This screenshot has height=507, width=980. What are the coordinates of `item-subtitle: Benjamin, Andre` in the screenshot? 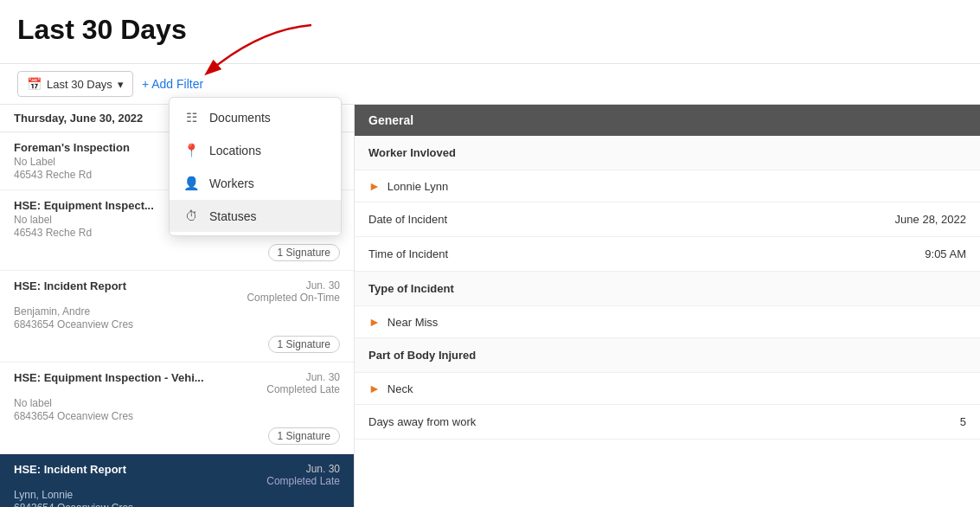 It's located at (176, 311).